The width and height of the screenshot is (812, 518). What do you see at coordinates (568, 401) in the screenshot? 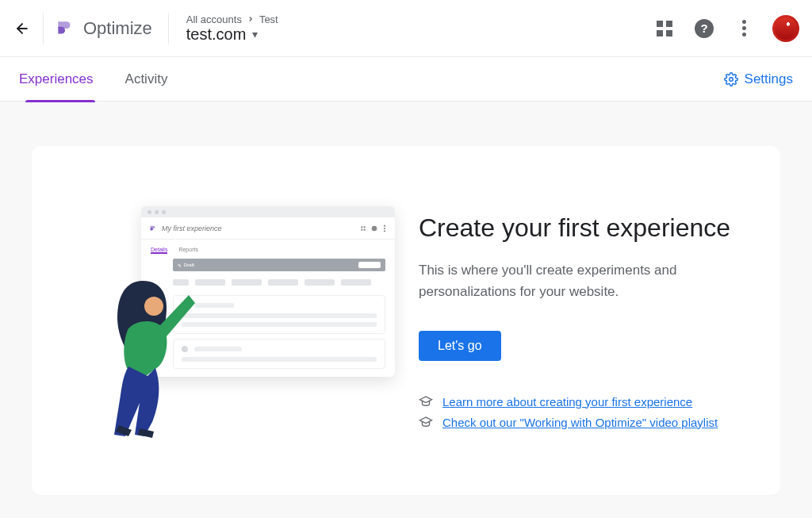
I see `learn-more-link: Learn more about creating your first exp…` at bounding box center [568, 401].